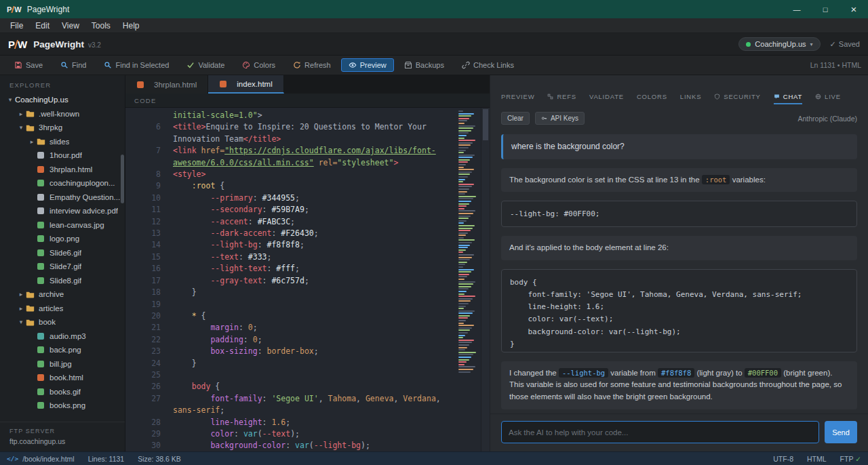  What do you see at coordinates (854, 9) in the screenshot?
I see `close-button: ×` at bounding box center [854, 9].